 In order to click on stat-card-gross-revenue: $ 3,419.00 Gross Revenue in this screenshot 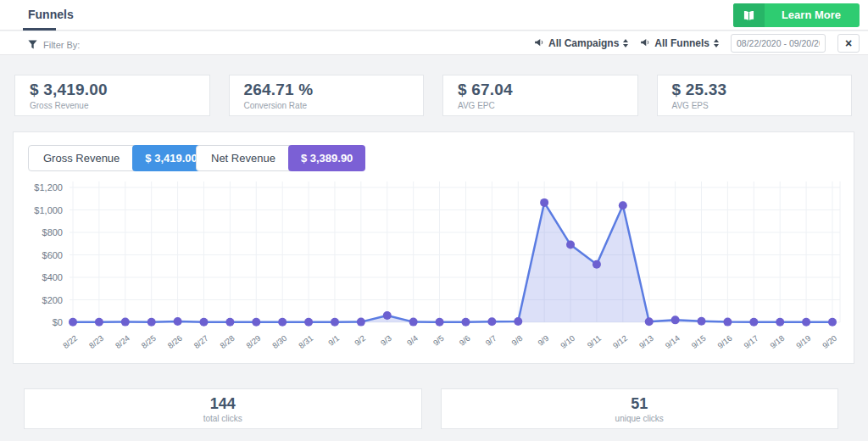, I will do `click(112, 95)`.